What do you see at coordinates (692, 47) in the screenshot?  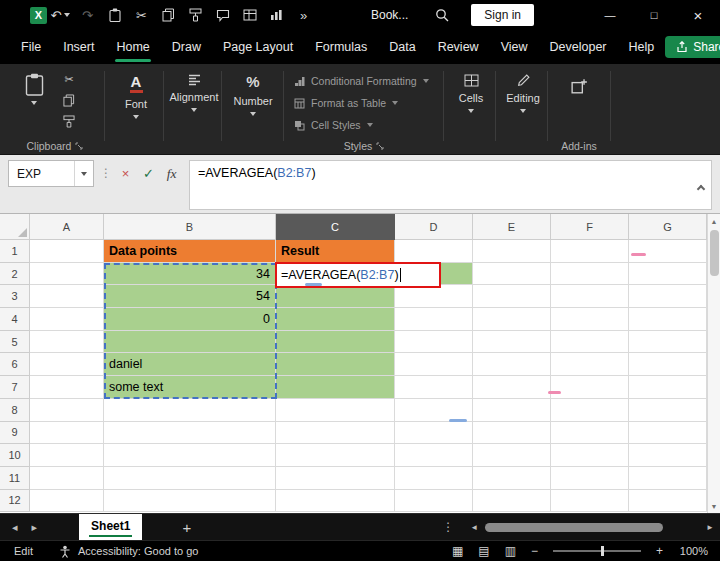 I see `share-button: Share` at bounding box center [692, 47].